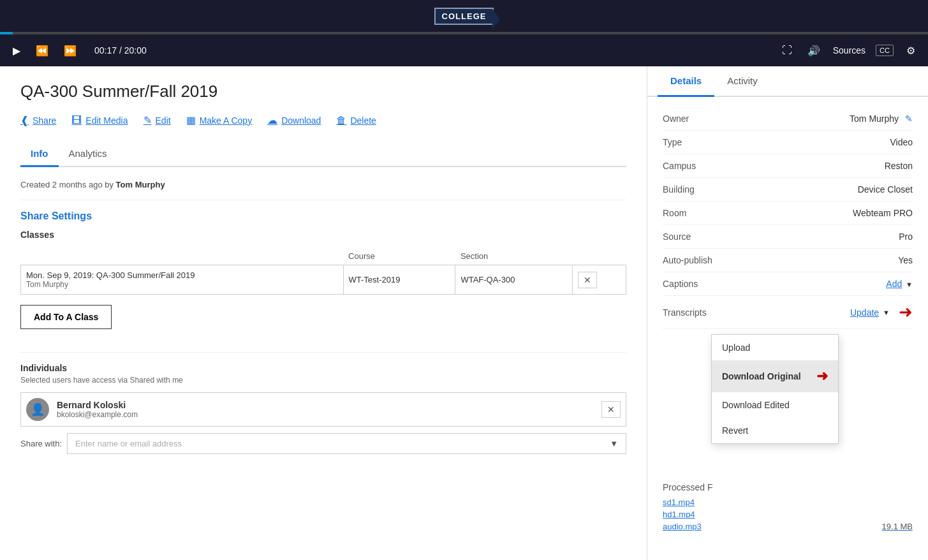 Image resolution: width=928 pixels, height=560 pixels. What do you see at coordinates (464, 16) in the screenshot?
I see `video-top-bar: COLLEGE` at bounding box center [464, 16].